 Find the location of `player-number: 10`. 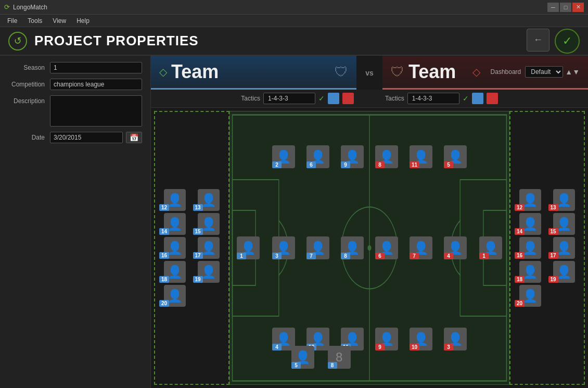

player-number: 10 is located at coordinates (311, 347).